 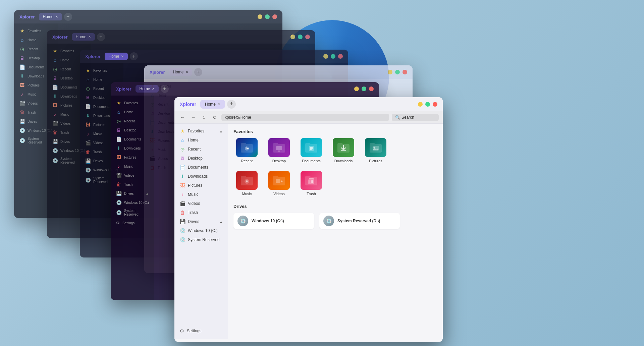 I want to click on address-bar: xplorer://Home, so click(x=305, y=117).